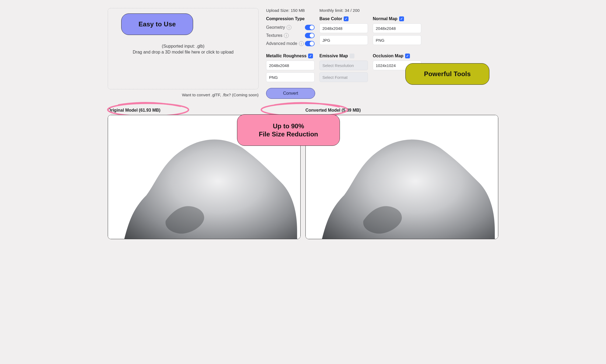 Image resolution: width=606 pixels, height=364 pixels. I want to click on supported-input-text: (Supported input: .glb), so click(183, 46).